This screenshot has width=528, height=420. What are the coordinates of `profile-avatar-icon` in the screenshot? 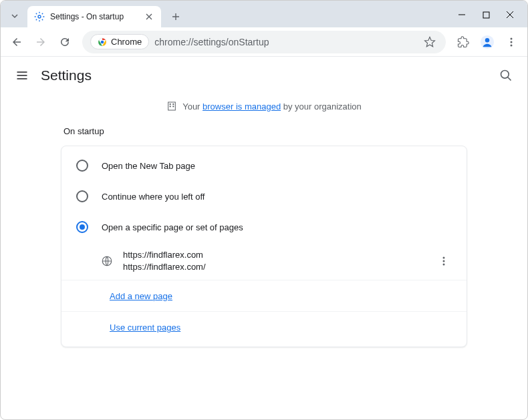 It's located at (487, 42).